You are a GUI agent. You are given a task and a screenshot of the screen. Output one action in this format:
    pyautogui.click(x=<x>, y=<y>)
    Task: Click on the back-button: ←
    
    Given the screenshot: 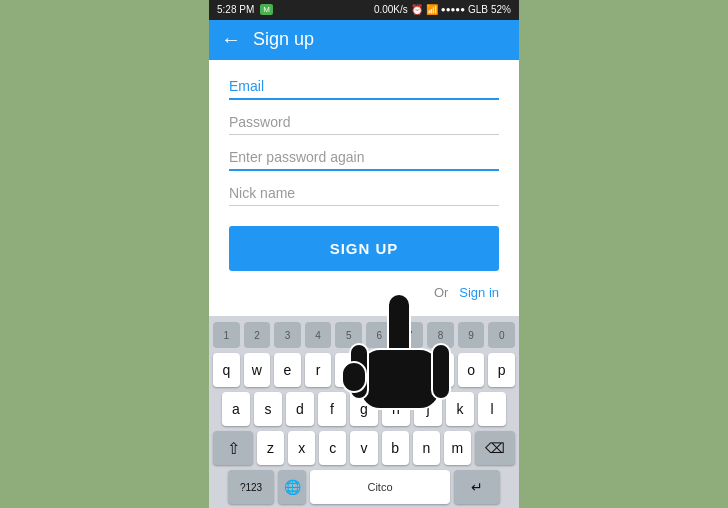 What is the action you would take?
    pyautogui.click(x=231, y=40)
    